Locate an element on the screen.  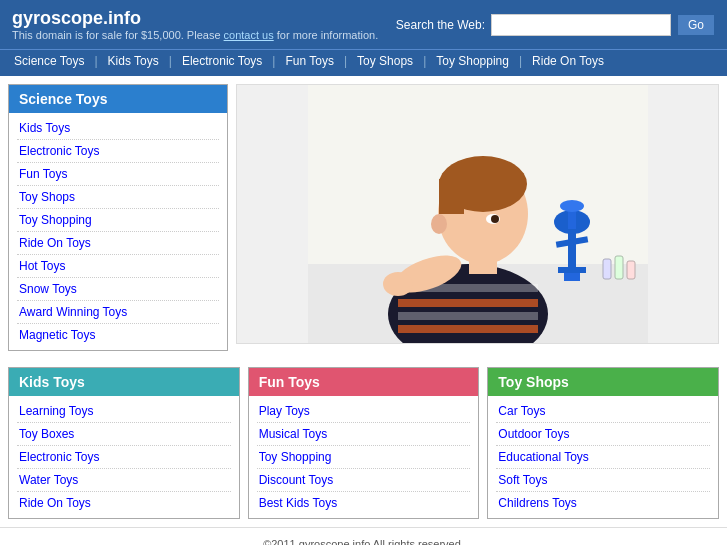
fun-section: Fun Toys Play Toys Musical Toys Toy Shop… is located at coordinates (364, 443).